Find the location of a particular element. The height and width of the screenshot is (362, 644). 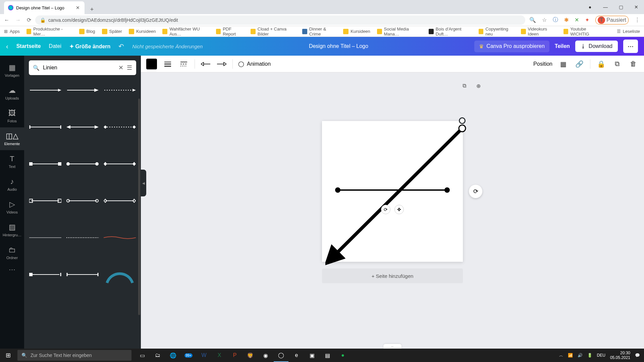

rotate-handle-icon: ⟳ is located at coordinates (386, 209).